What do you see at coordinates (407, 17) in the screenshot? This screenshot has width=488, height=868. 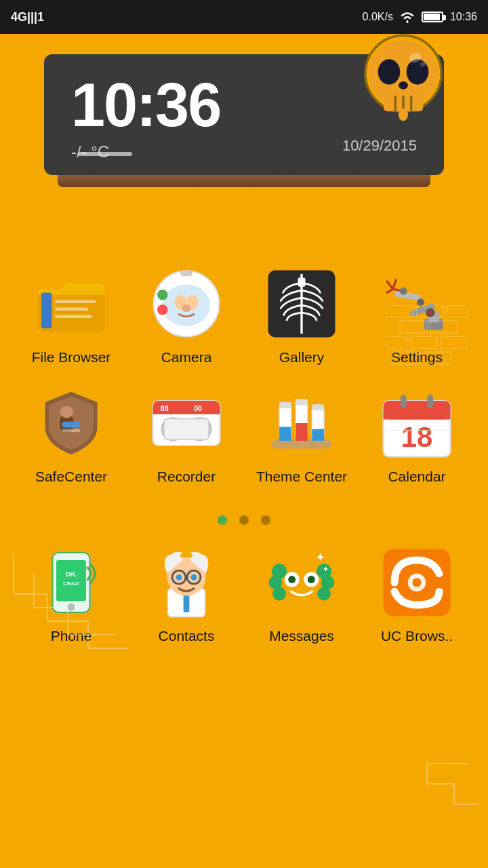 I see `wifi-icon` at bounding box center [407, 17].